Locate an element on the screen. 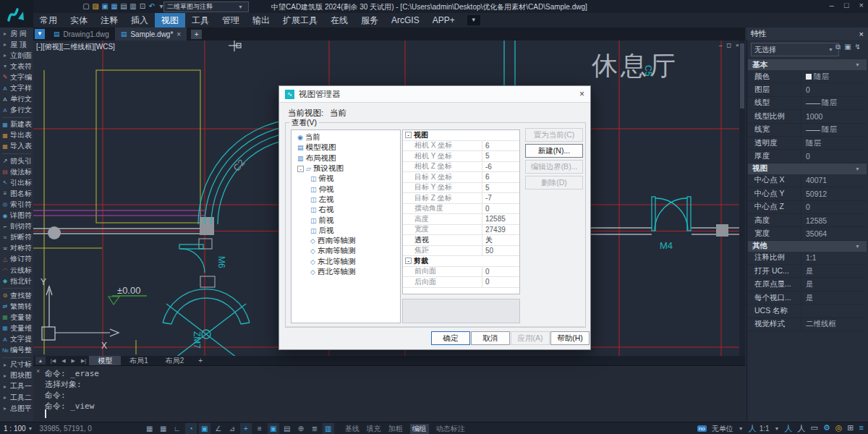 Image resolution: width=868 pixels, height=434 pixels. property-row: 厚度0 is located at coordinates (807, 156).